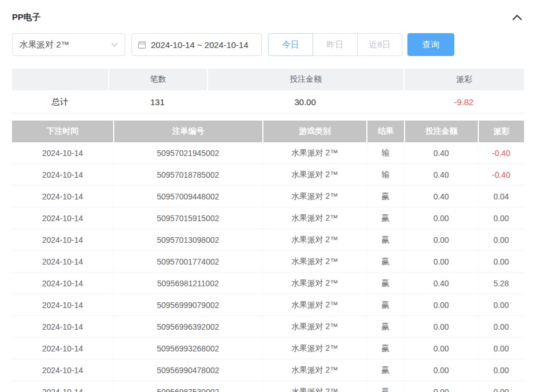  I want to click on summary-header-count: 笔数, so click(158, 79).